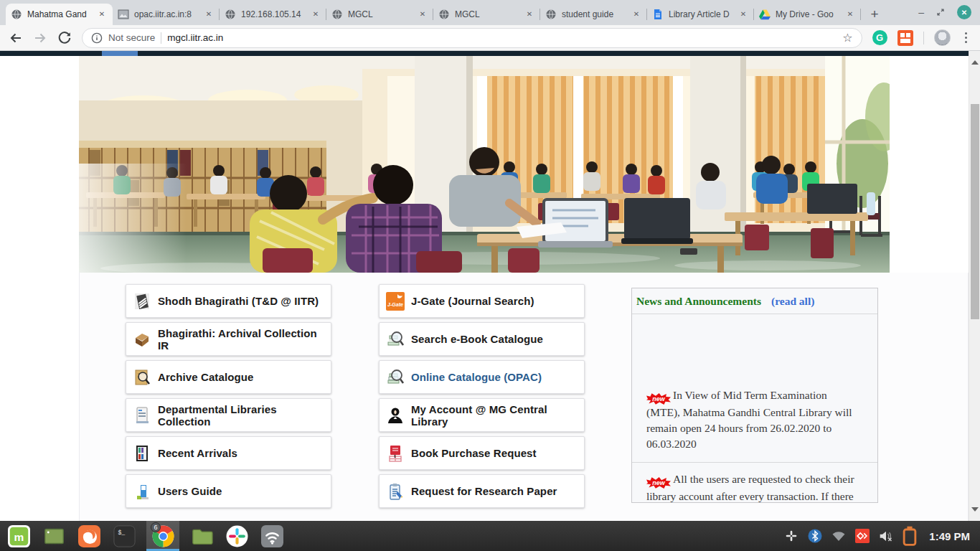  What do you see at coordinates (880, 37) in the screenshot?
I see `grammarly-extension-icon: G` at bounding box center [880, 37].